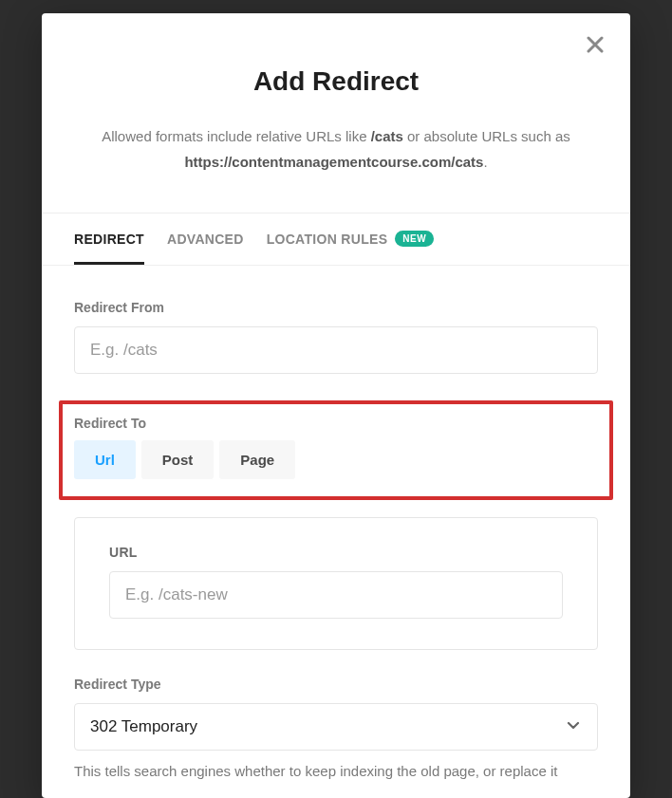 The image size is (672, 798). What do you see at coordinates (336, 239) in the screenshot?
I see `tab-bar: REDIRECT ADVANCED LOCATION RULES NEW` at bounding box center [336, 239].